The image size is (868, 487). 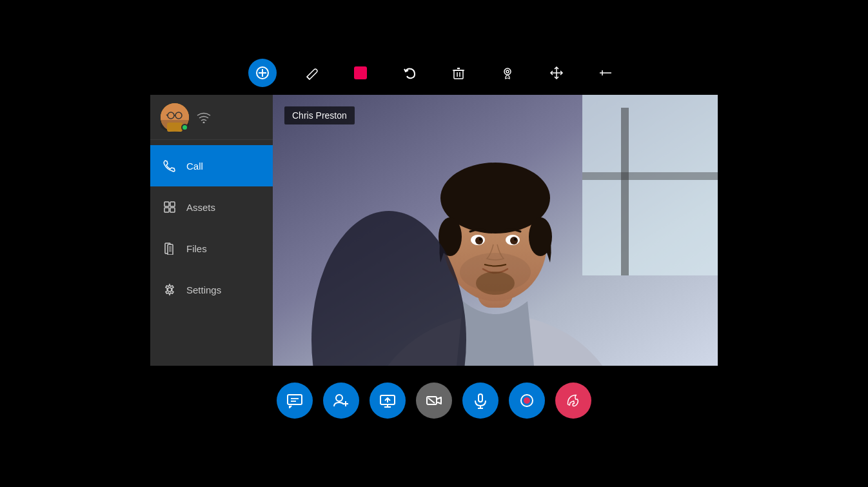 I want to click on record-button, so click(x=527, y=401).